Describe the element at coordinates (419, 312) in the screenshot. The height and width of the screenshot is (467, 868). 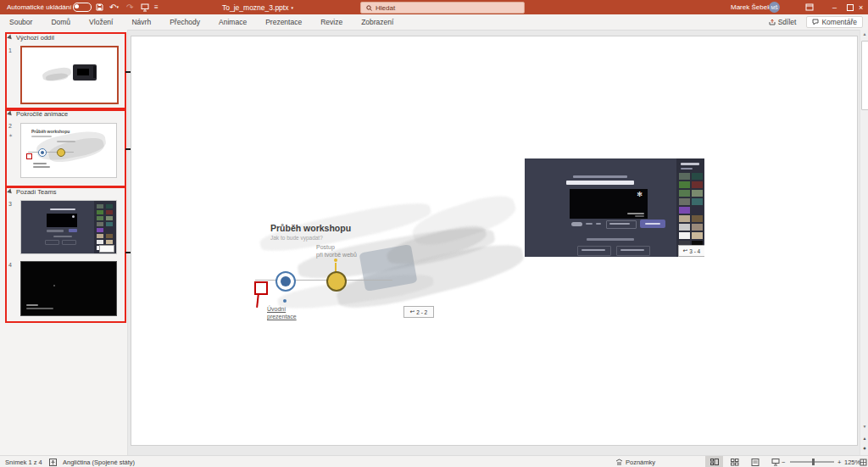
I see `zoom-return-badge-left: ↩ 2 - 2` at that location.